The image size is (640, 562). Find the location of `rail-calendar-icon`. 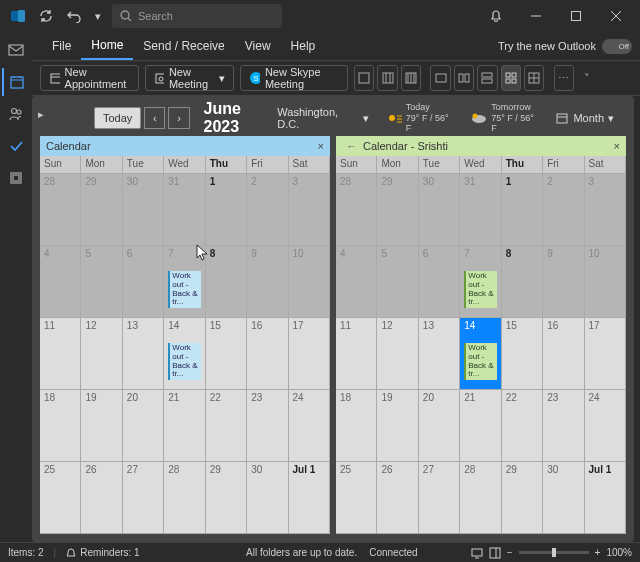

rail-calendar-icon is located at coordinates (16, 82).